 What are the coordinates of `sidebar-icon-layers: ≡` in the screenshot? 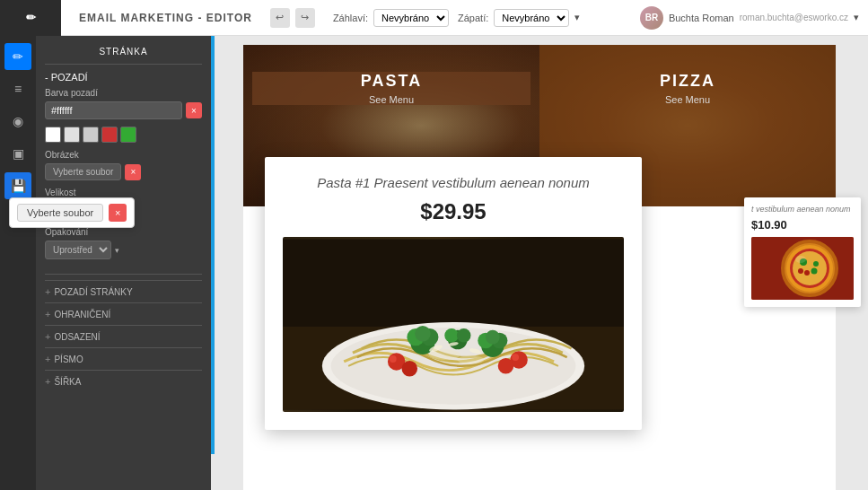 It's located at (18, 89).